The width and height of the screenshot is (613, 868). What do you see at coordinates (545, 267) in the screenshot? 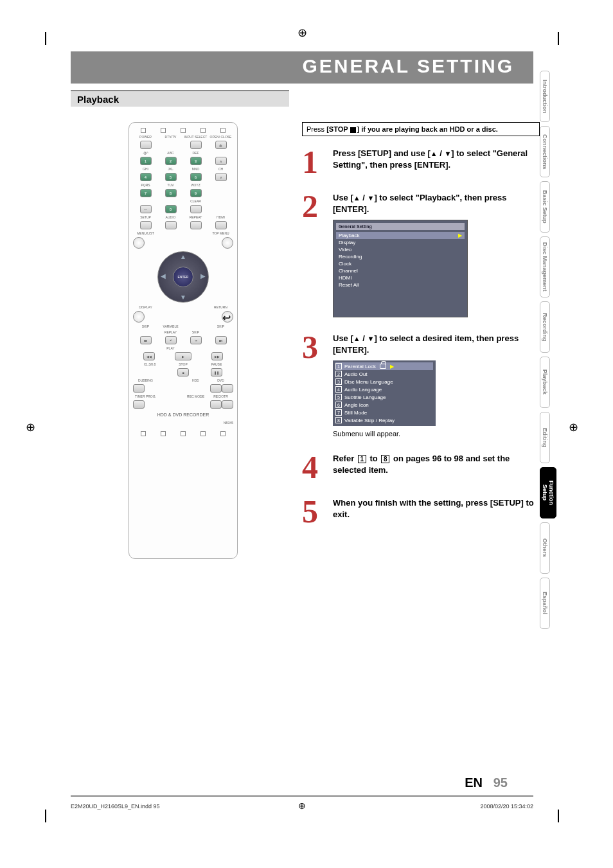
I see `tab-disc-management: Disc Management` at bounding box center [545, 267].